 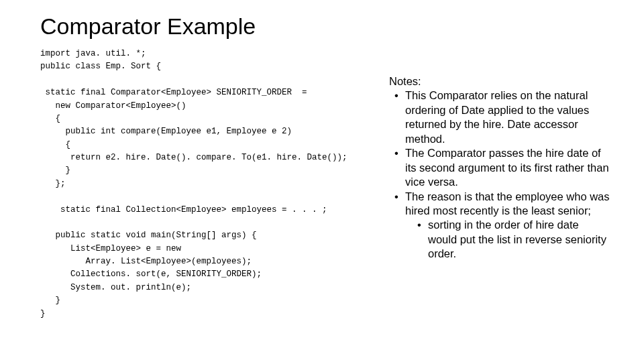 What do you see at coordinates (174, 93) in the screenshot?
I see `code-line: static final Comparator<Employee> SENIOR…` at bounding box center [174, 93].